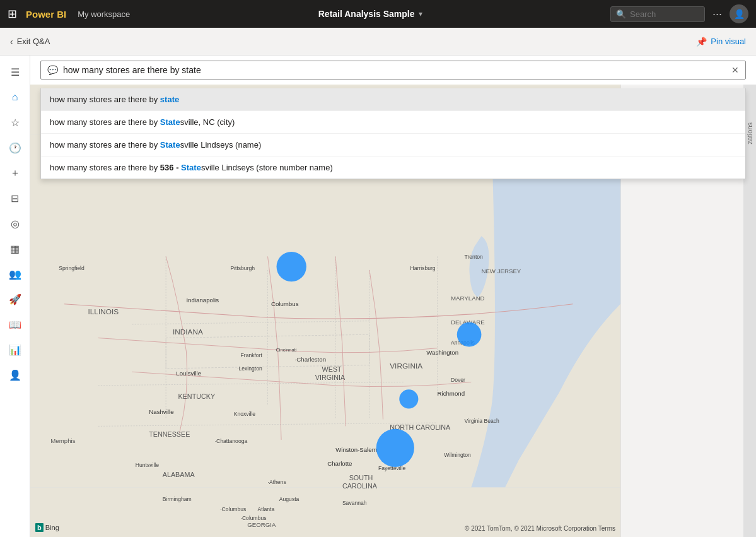  Describe the element at coordinates (665, 14) in the screenshot. I see `search-input` at that location.